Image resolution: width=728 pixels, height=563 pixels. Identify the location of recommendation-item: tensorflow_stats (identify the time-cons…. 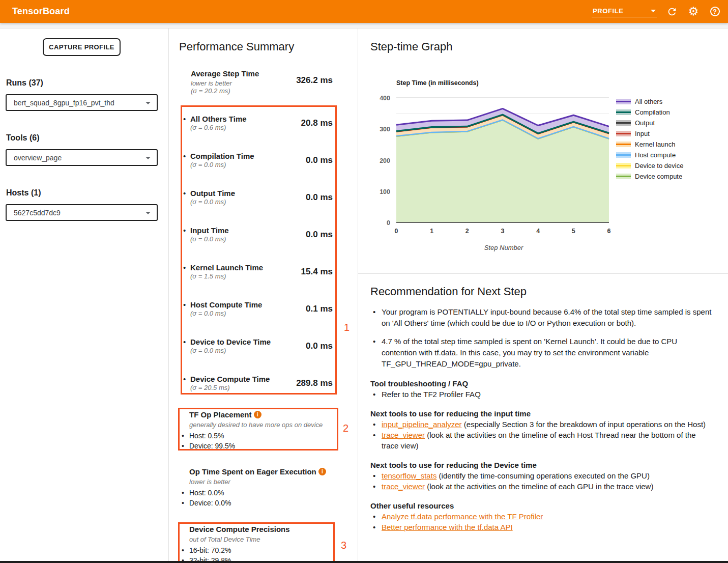
(541, 475).